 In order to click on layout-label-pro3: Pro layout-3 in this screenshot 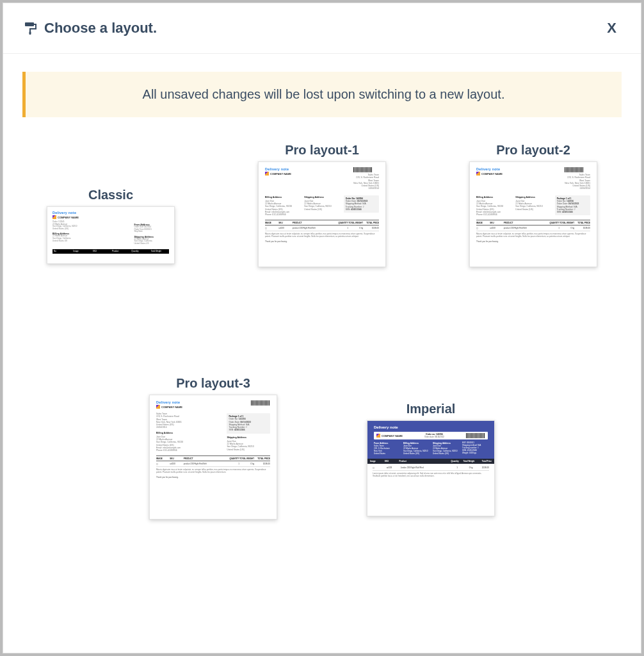, I will do `click(213, 383)`.